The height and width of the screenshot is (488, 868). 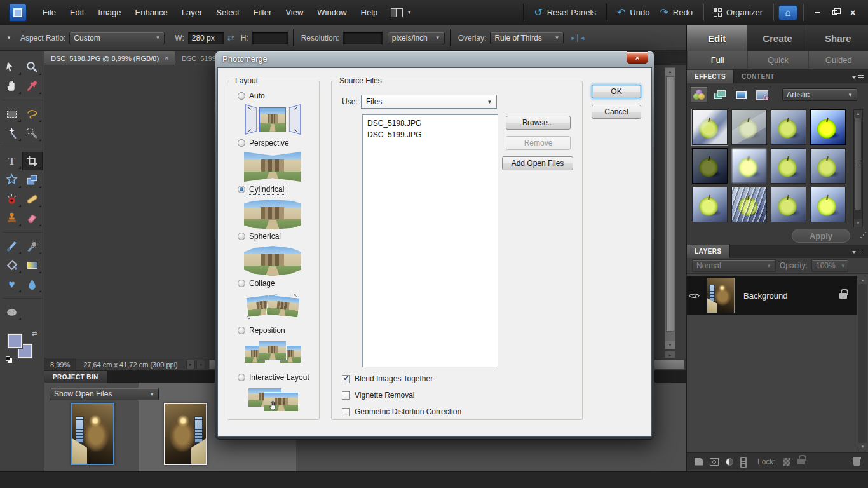 What do you see at coordinates (12, 285) in the screenshot?
I see `shape-tool-icon: ♥` at bounding box center [12, 285].